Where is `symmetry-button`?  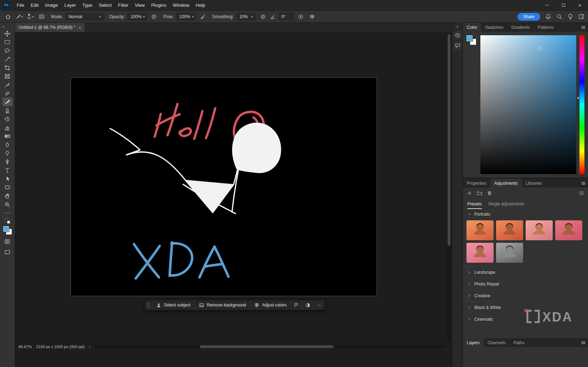
symmetry-button is located at coordinates (312, 17).